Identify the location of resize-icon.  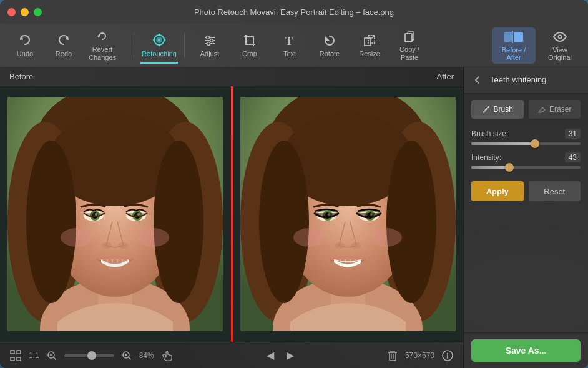
(370, 40).